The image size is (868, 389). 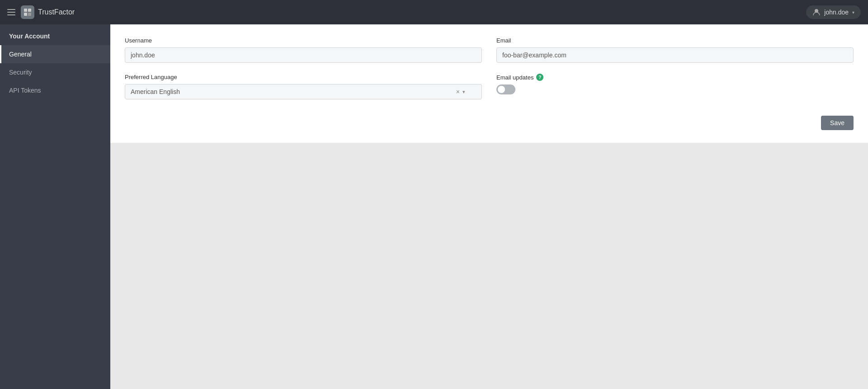 I want to click on brand-logo, so click(x=28, y=12).